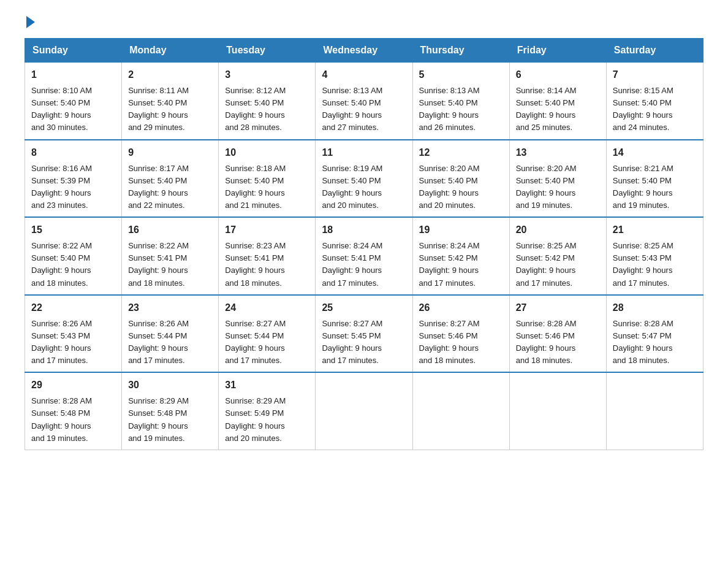 The height and width of the screenshot is (563, 728). What do you see at coordinates (170, 179) in the screenshot?
I see `calendar-day-cell: 9Sunrise: 8:17 AMSunset: 5:40 PMDaylight…` at bounding box center [170, 179].